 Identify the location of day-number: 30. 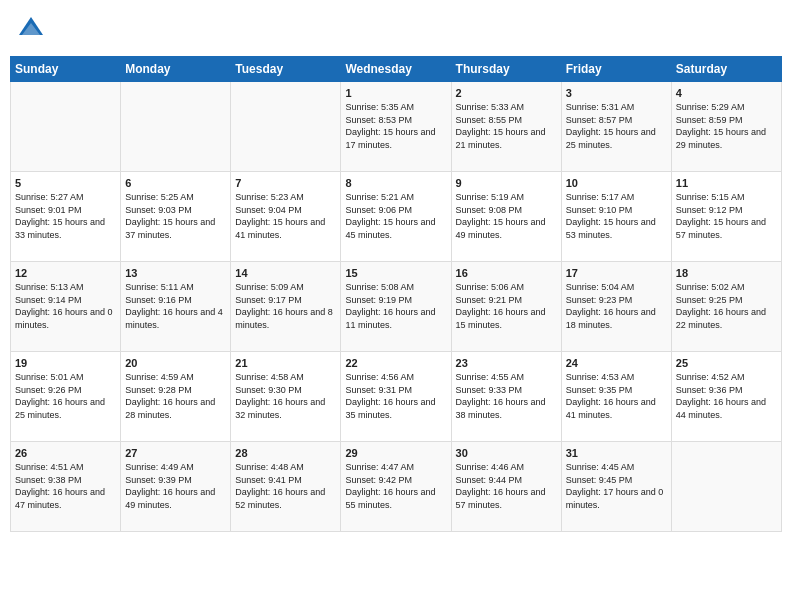
(506, 453).